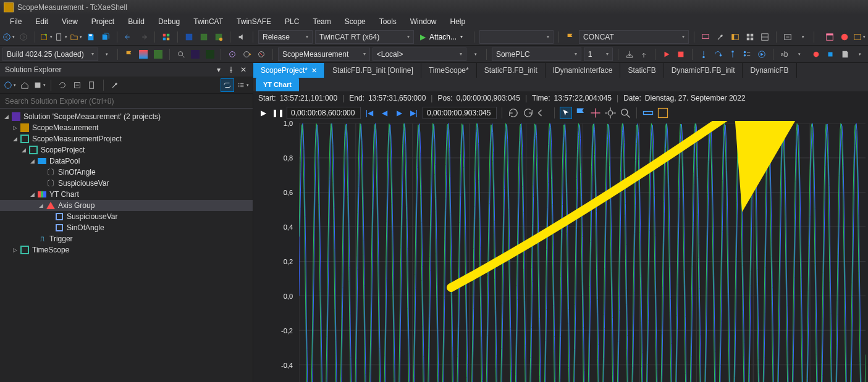  Describe the element at coordinates (803, 37) in the screenshot. I see `step-options-button` at that location.